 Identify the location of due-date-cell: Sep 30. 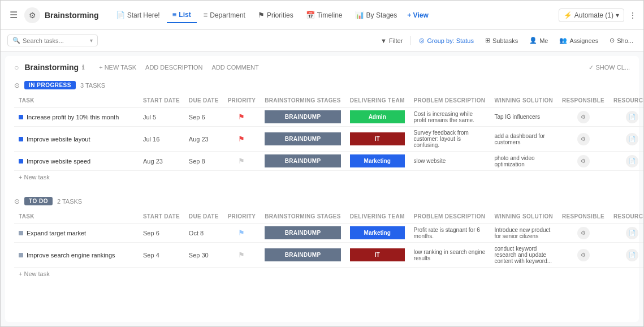
(204, 255).